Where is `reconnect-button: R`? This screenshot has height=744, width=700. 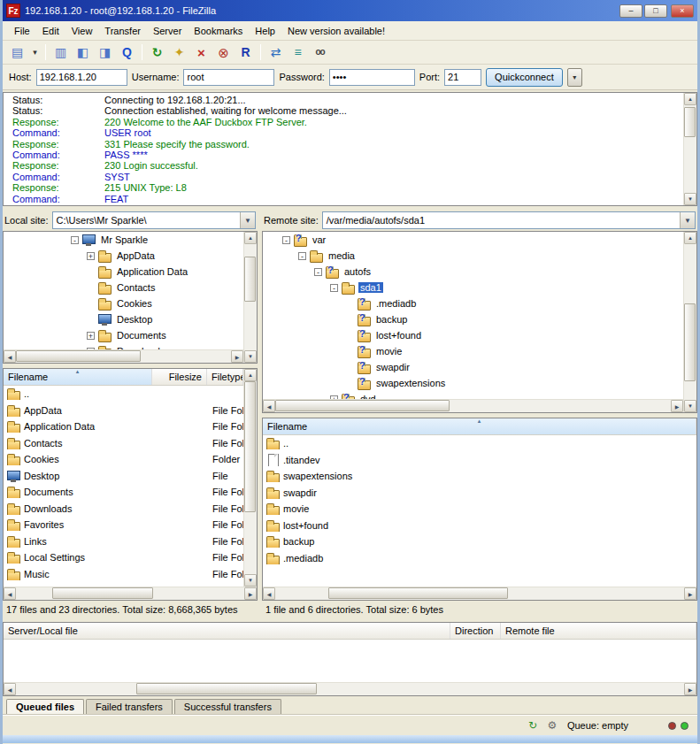
reconnect-button: R is located at coordinates (246, 53).